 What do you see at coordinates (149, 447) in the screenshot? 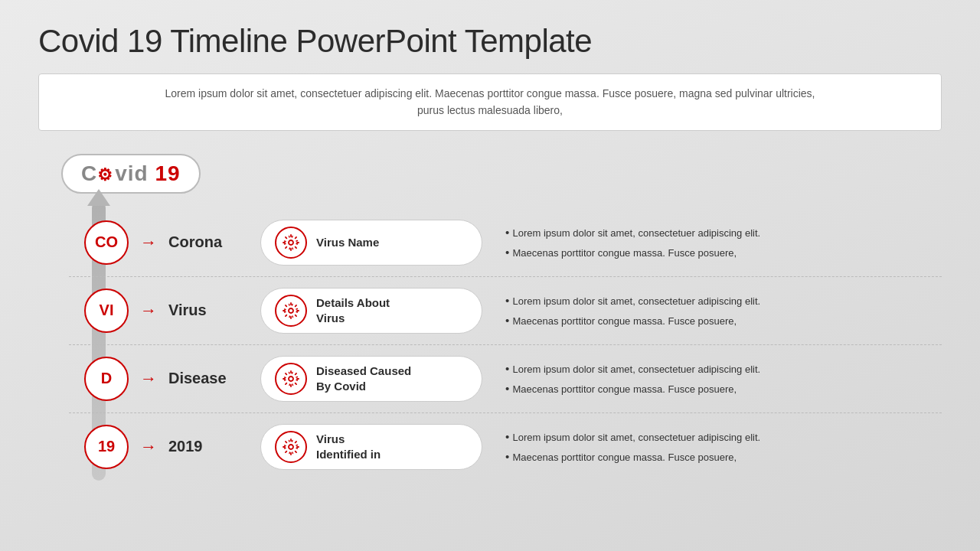
I see `arrow-icon-19: →` at bounding box center [149, 447].